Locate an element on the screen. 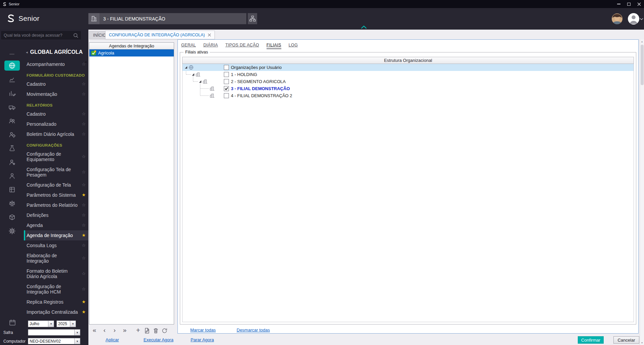 This screenshot has height=345, width=644. organization-structure-button is located at coordinates (252, 19).